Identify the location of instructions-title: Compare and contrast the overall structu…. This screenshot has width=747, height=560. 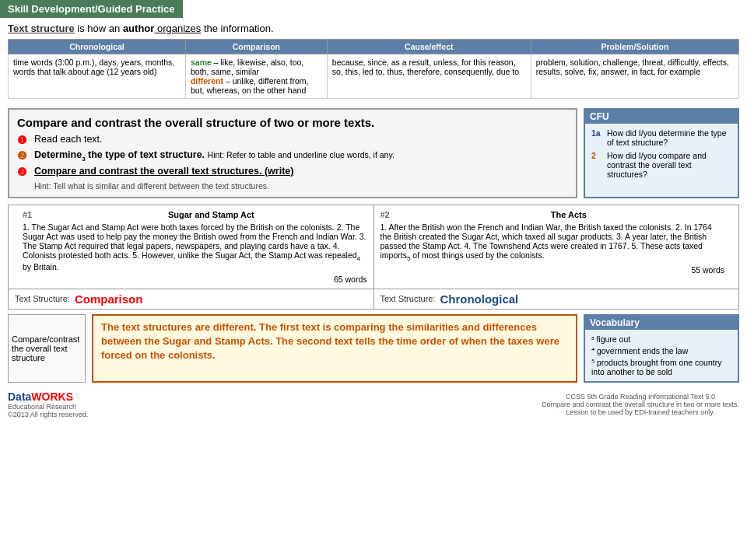
(293, 123).